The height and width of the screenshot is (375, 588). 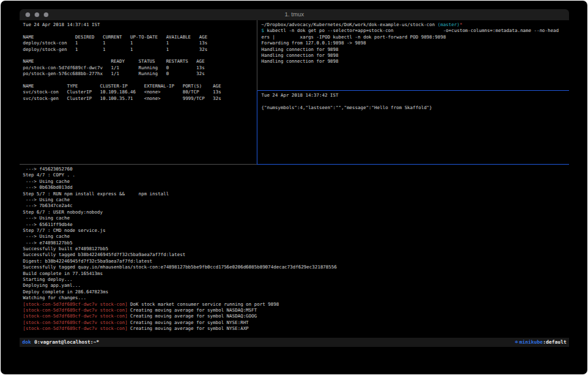 I want to click on terminal-line: ---> f45623052760, so click(x=296, y=170).